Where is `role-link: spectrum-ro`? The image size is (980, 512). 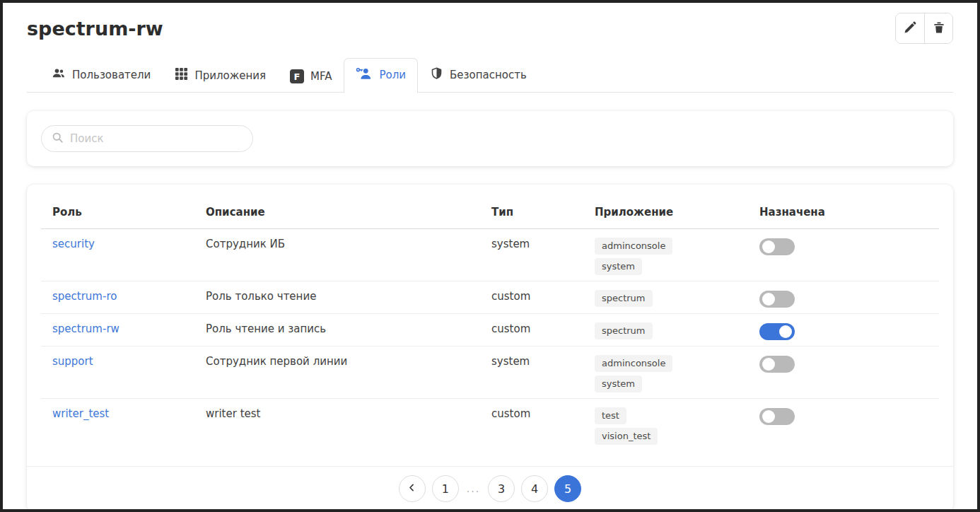
role-link: spectrum-ro is located at coordinates (85, 296).